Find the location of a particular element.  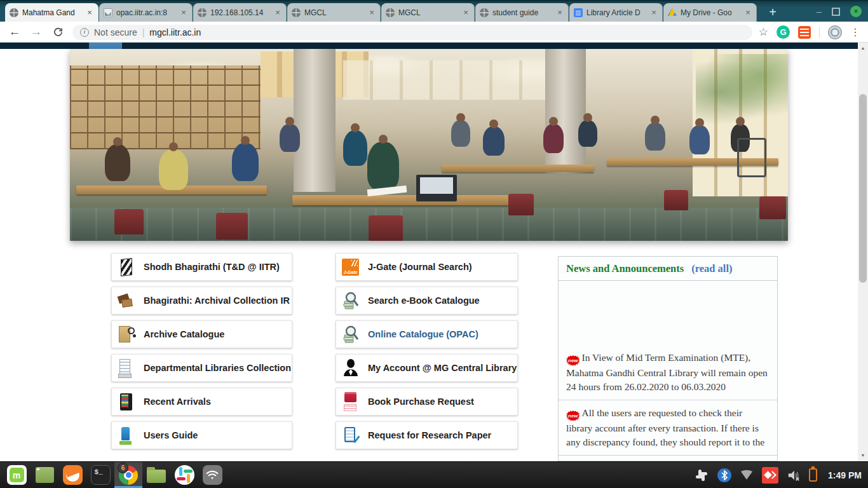

desktop-icon is located at coordinates (44, 475).